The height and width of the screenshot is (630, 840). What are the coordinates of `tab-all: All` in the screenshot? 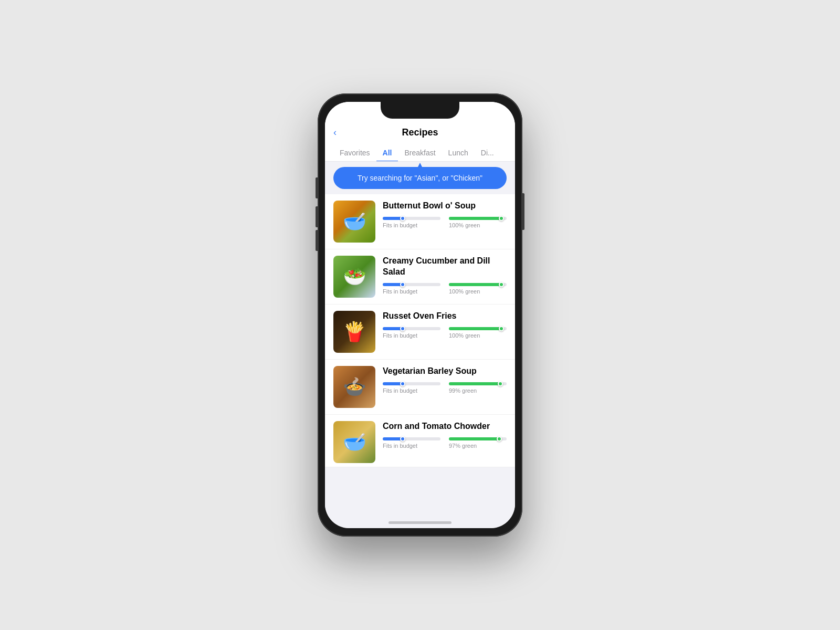 It's located at (387, 153).